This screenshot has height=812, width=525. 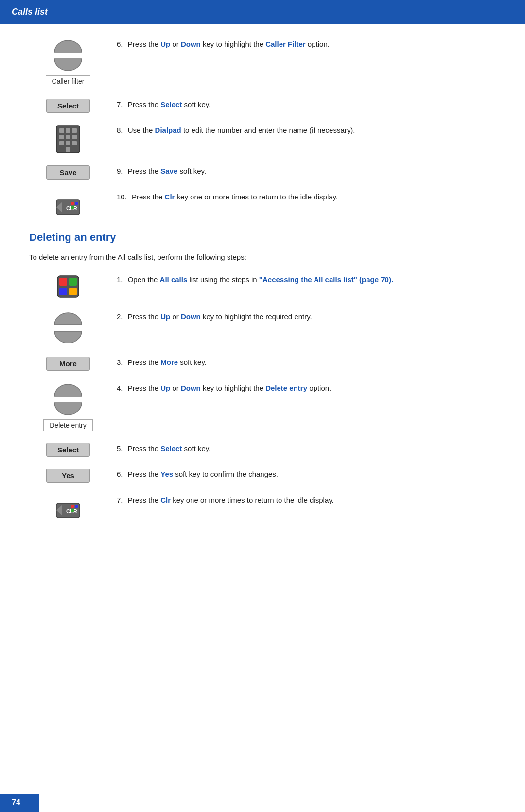 I want to click on del-step-4: Delete entry 4. Press the Up or Down key…, so click(x=262, y=406).